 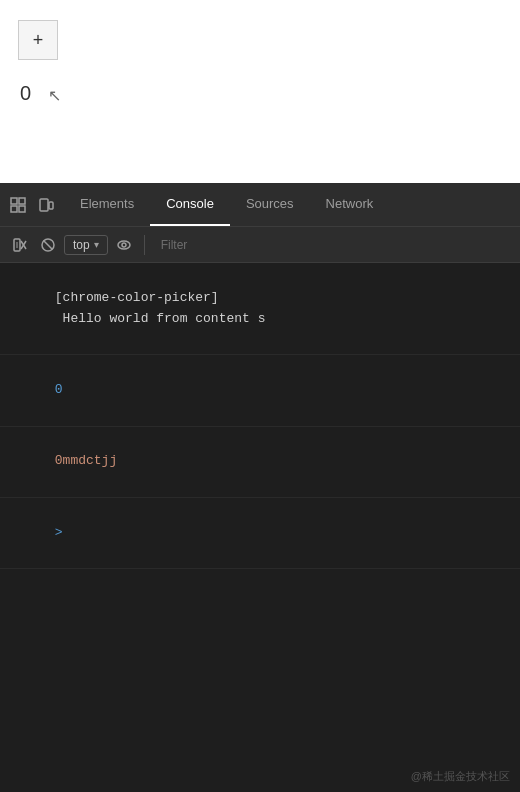 What do you see at coordinates (144, 245) in the screenshot?
I see `toolbar-divider` at bounding box center [144, 245].